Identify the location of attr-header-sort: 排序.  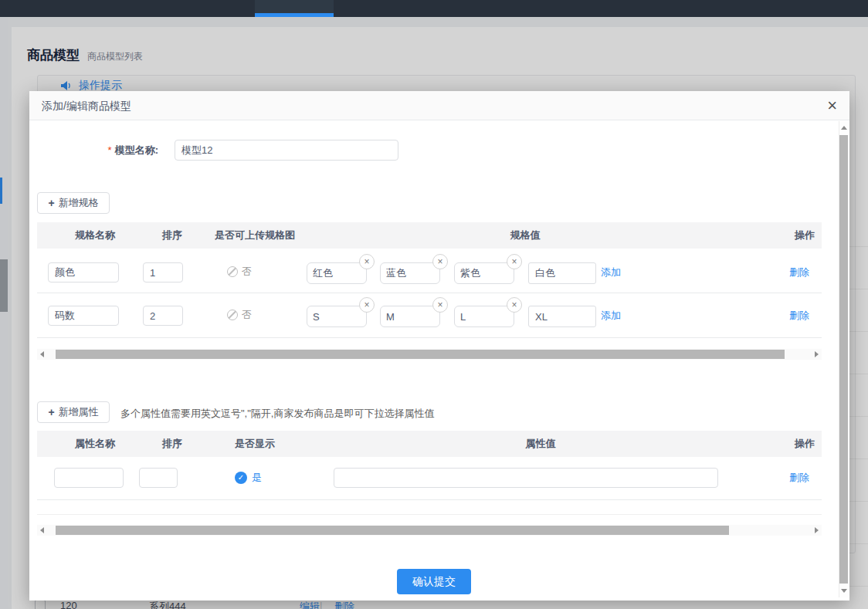
(172, 444).